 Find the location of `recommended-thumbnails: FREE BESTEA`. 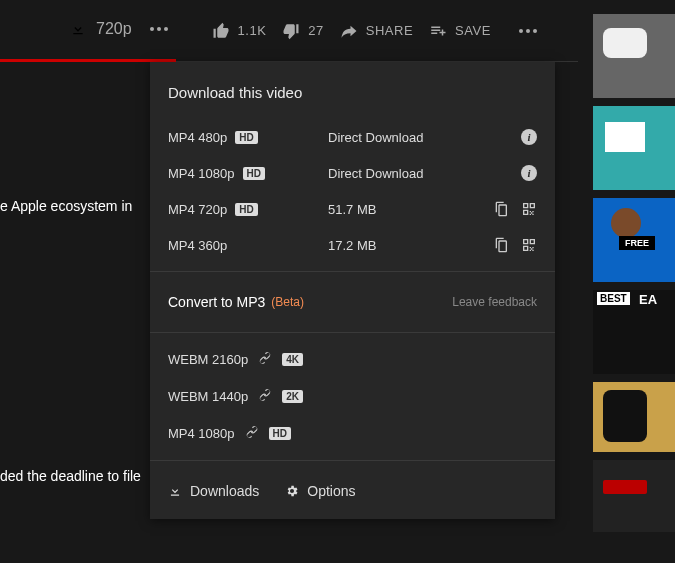

recommended-thumbnails: FREE BESTEA is located at coordinates (634, 273).